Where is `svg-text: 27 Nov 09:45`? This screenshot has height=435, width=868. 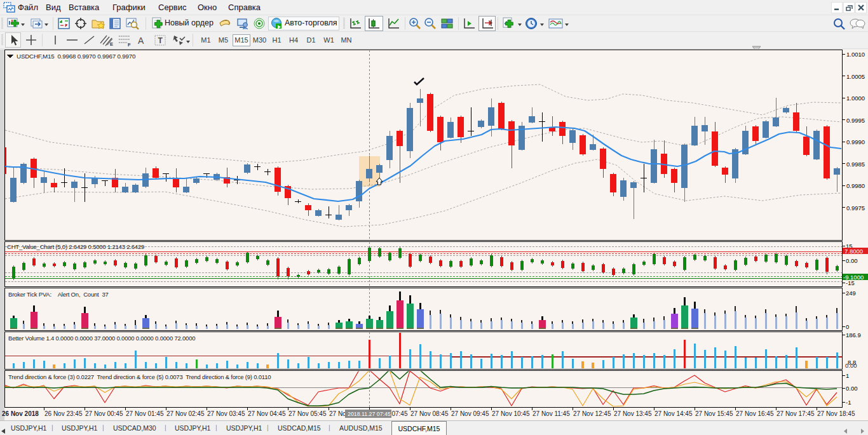
svg-text: 27 Nov 09:45 is located at coordinates (470, 414).